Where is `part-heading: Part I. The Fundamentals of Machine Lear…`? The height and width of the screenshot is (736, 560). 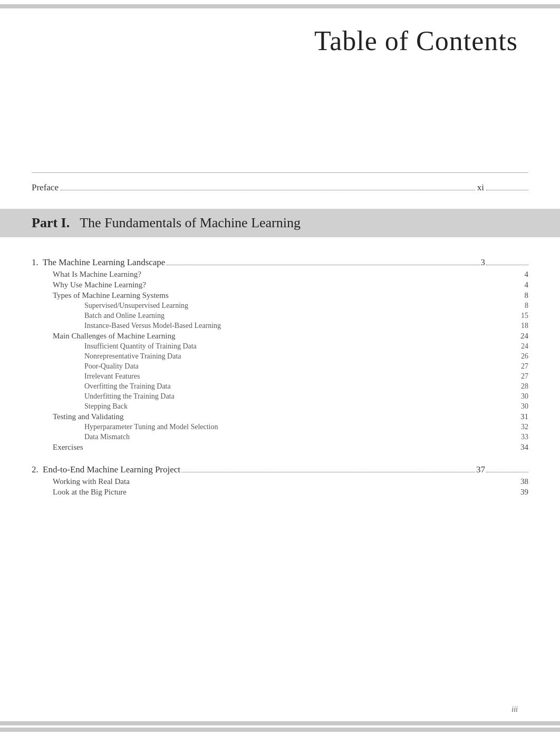 part-heading: Part I. The Fundamentals of Machine Lear… is located at coordinates (166, 222).